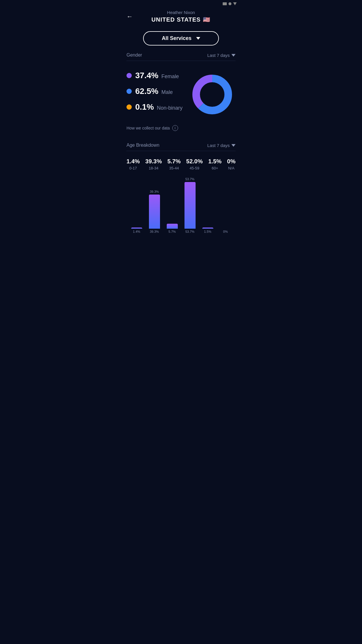 The width and height of the screenshot is (362, 644). I want to click on gender-legend: 37.4% Female 62.5% Male 0.1% Non-binary, so click(156, 94).